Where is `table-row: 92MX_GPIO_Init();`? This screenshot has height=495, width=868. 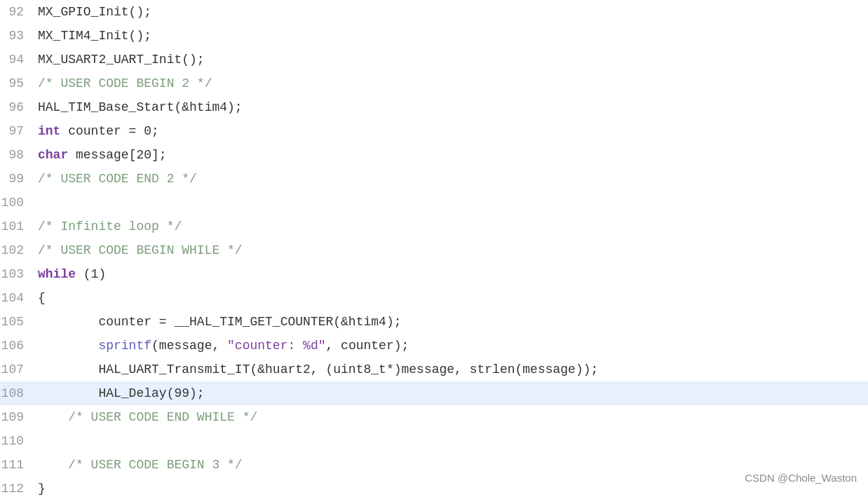 table-row: 92MX_GPIO_Init(); is located at coordinates (434, 12).